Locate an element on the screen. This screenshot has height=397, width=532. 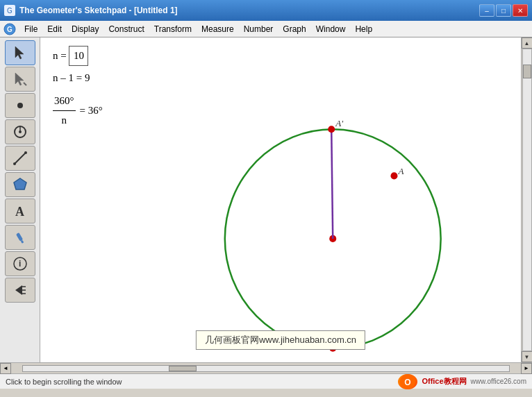
minimize-button: – is located at coordinates (487, 10).